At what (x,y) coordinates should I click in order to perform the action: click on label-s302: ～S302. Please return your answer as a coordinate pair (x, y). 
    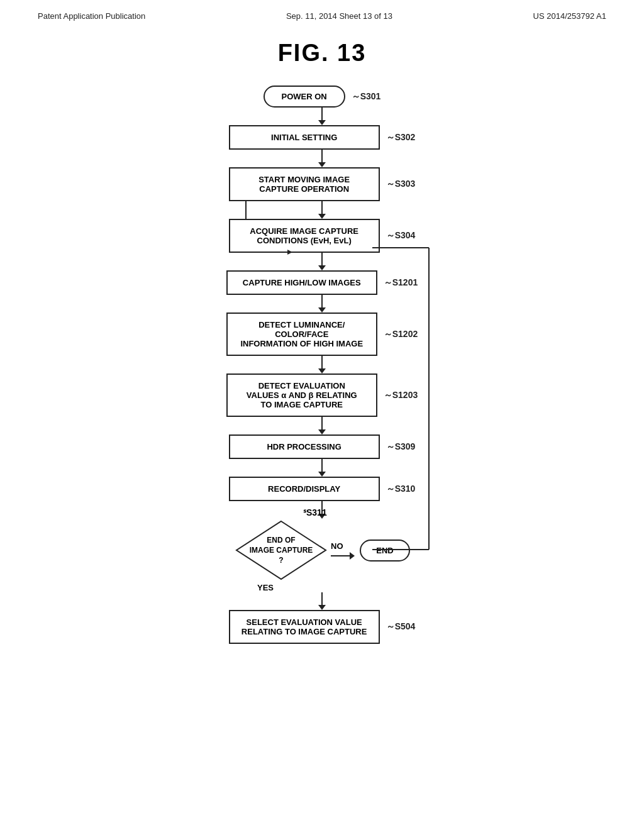
    Looking at the image, I should click on (401, 138).